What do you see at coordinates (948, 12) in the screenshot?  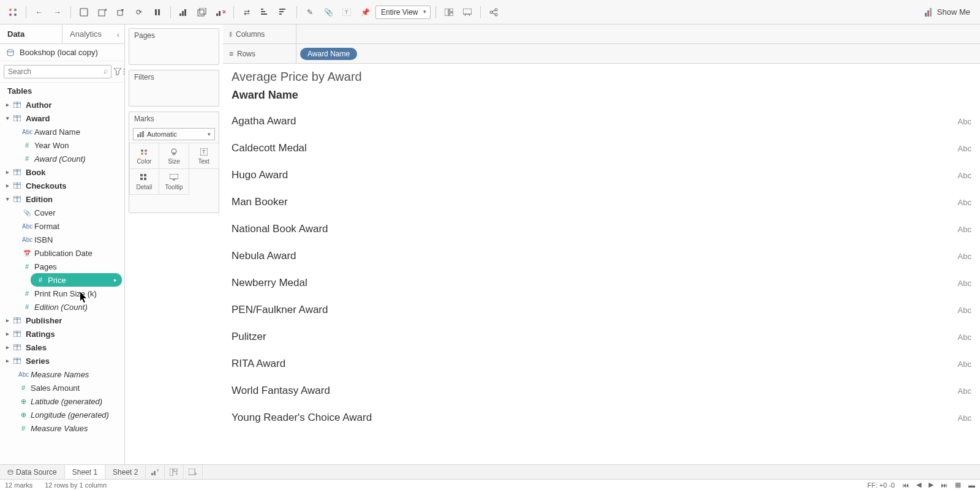 I see `show-me-button: Show Me` at bounding box center [948, 12].